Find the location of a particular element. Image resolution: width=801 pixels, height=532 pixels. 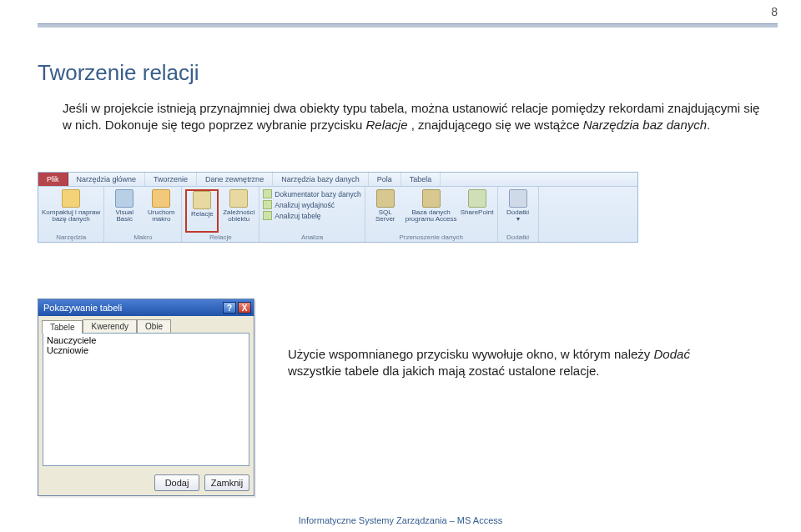

sql-server-button: SQLServer is located at coordinates (385, 211).